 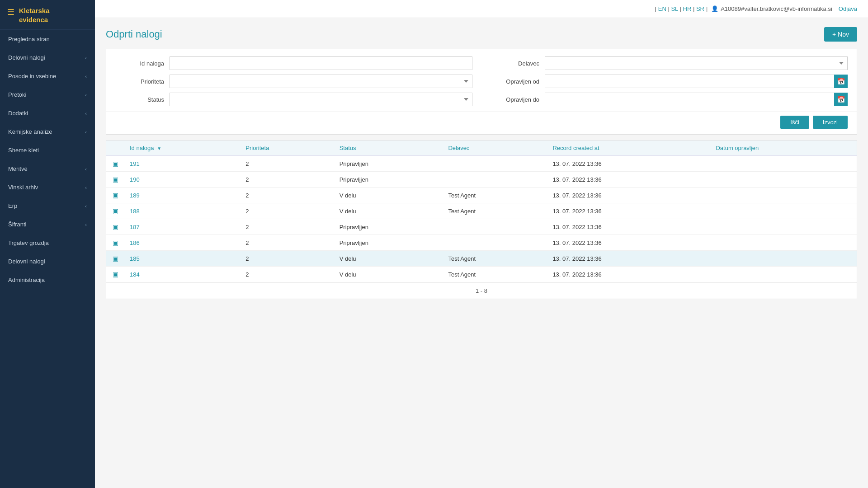 I want to click on opravljen-od-input, so click(x=689, y=81).